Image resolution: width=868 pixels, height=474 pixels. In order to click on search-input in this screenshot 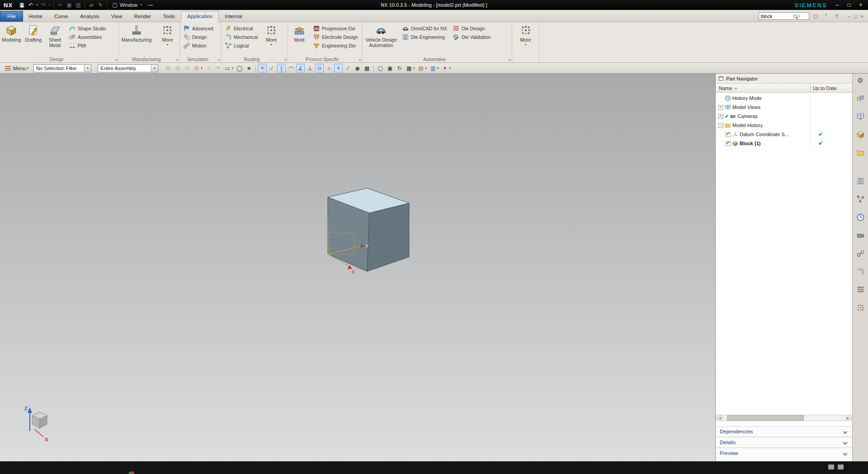, I will do `click(777, 16)`.